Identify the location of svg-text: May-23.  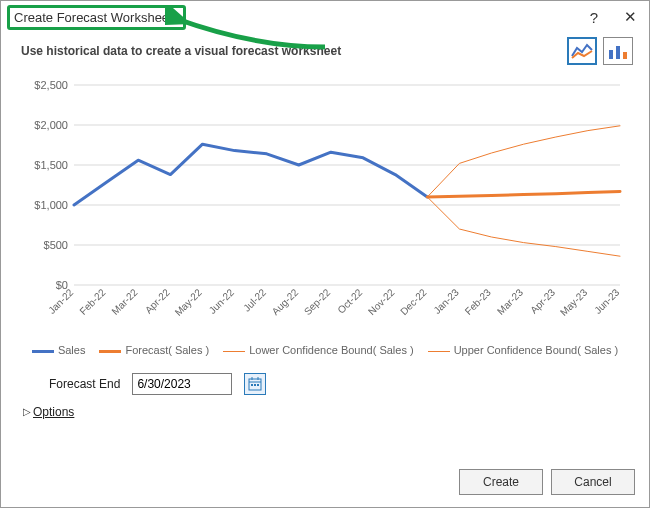
(574, 302).